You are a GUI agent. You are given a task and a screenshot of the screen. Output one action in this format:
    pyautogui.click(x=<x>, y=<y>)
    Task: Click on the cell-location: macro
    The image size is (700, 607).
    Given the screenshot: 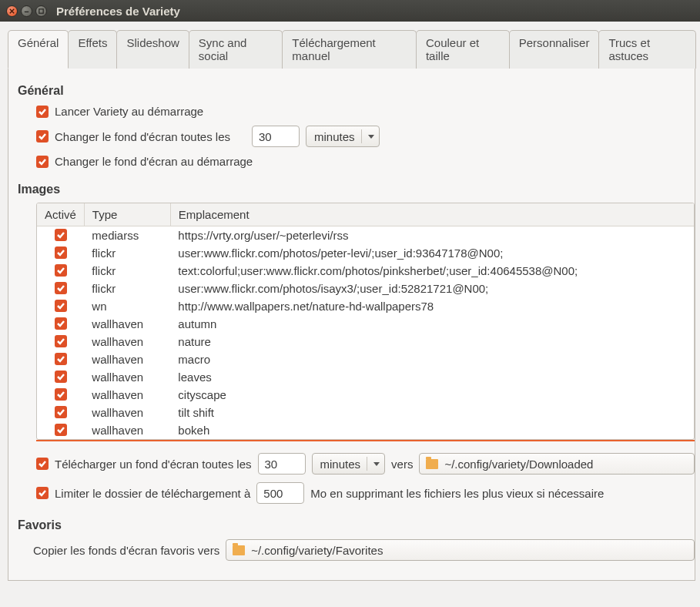 What is the action you would take?
    pyautogui.click(x=432, y=359)
    